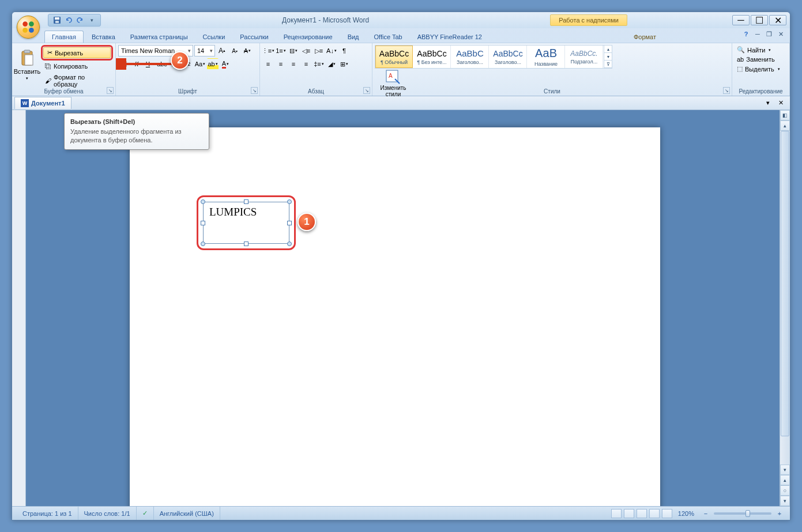 This screenshot has width=802, height=532. Describe the element at coordinates (246, 212) in the screenshot. I see `textbox-content: LUMPICS` at that location.